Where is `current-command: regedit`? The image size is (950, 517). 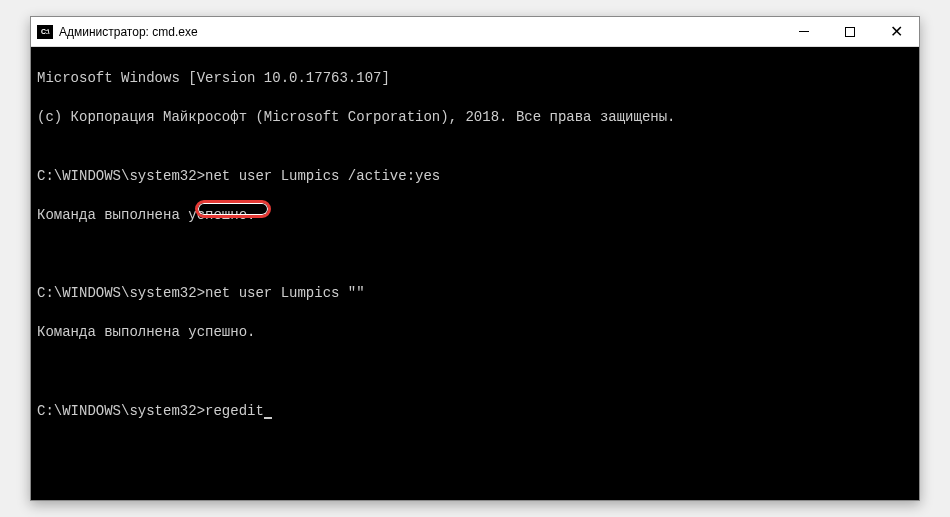 current-command: regedit is located at coordinates (234, 411).